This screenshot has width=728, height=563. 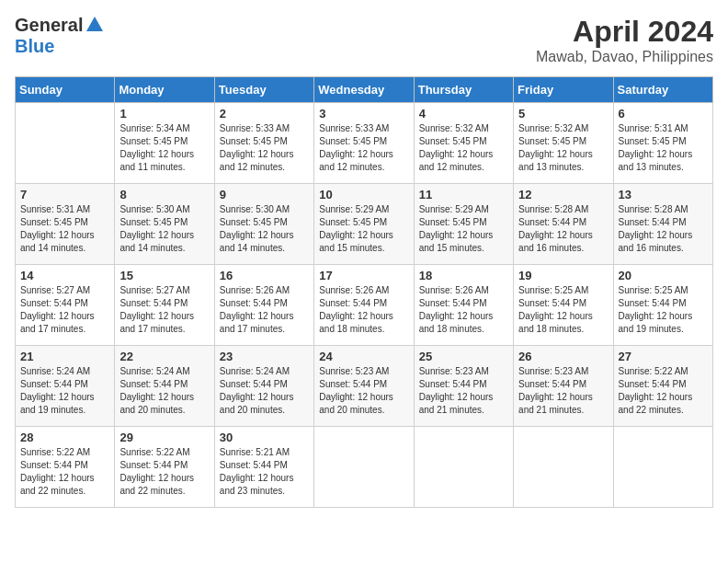 What do you see at coordinates (364, 144) in the screenshot?
I see `week-row-1: 1Sunrise: 5:34 AM Sunset: 5:45 PM Daylig…` at bounding box center [364, 144].